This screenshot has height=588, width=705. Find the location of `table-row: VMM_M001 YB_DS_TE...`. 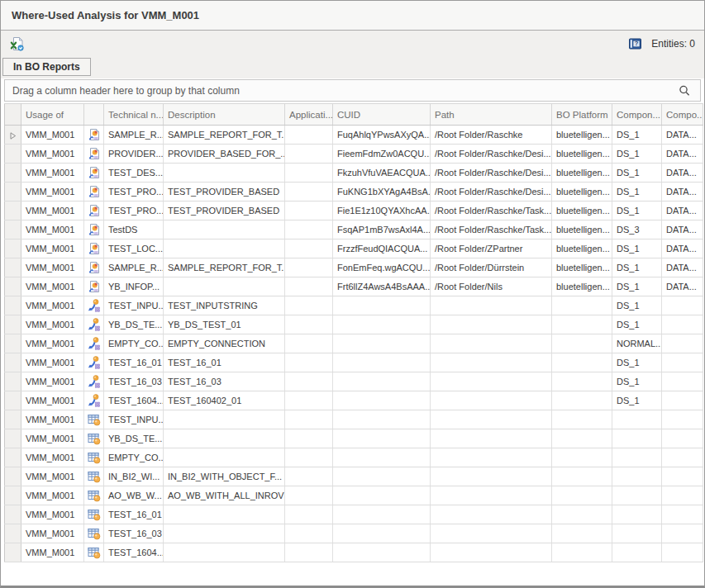

table-row: VMM_M001 YB_DS_TE... is located at coordinates (354, 439).